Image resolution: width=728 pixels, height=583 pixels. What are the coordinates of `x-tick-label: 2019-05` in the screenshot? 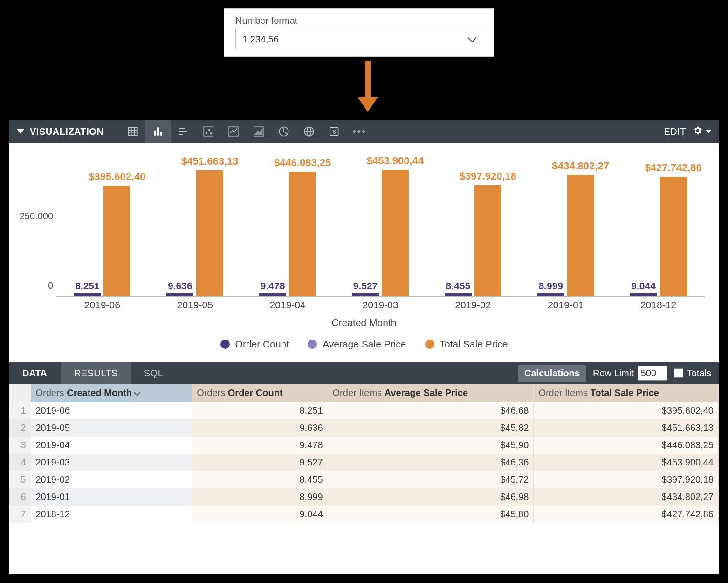 It's located at (195, 305).